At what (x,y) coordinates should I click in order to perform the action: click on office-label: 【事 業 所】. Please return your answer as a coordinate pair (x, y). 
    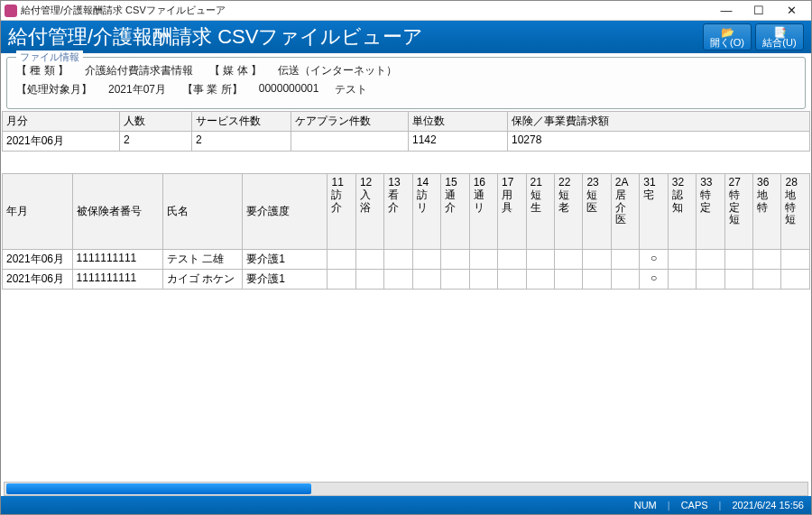
    Looking at the image, I should click on (213, 90).